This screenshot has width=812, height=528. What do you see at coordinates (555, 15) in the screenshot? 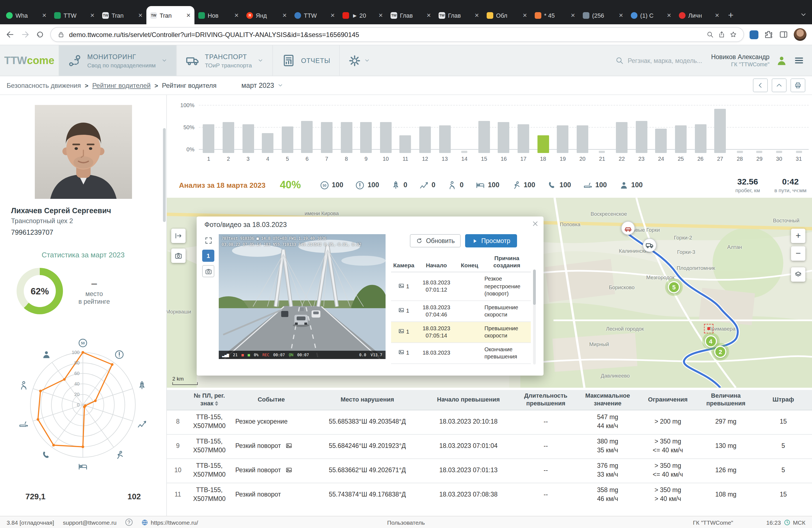
I see `browser-tab: * 45×` at bounding box center [555, 15].